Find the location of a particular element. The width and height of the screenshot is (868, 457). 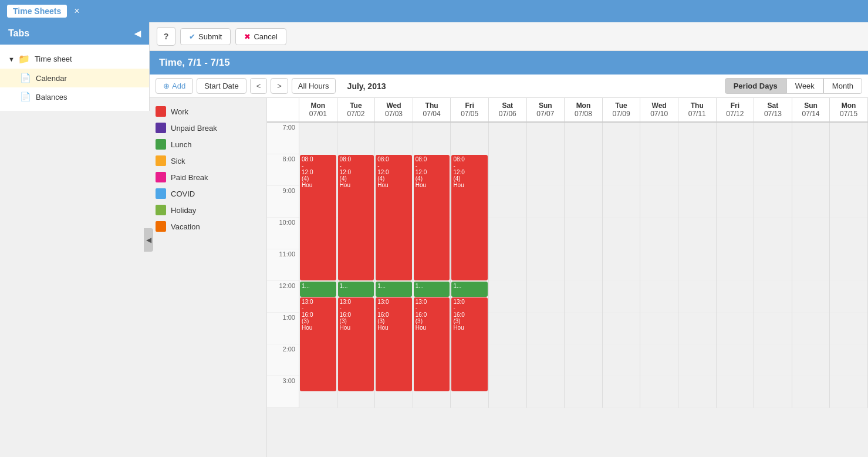

help-button: ? is located at coordinates (166, 36).